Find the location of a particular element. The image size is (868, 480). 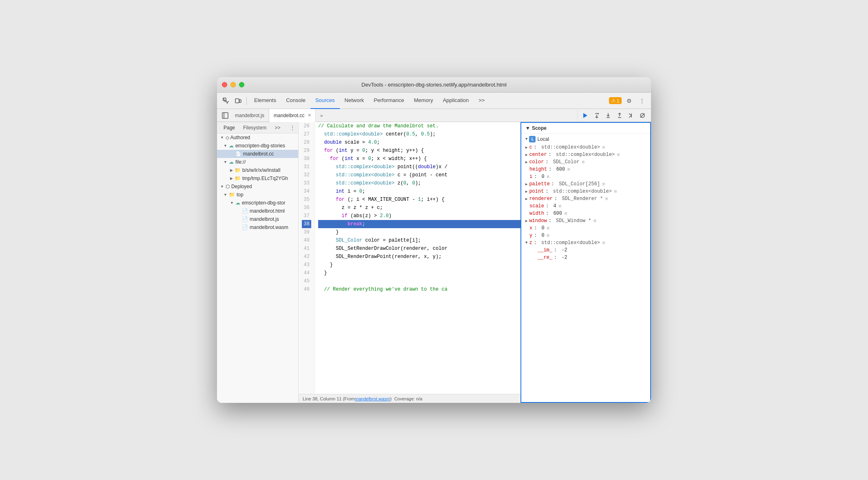

inspect-icon is located at coordinates (226, 101).